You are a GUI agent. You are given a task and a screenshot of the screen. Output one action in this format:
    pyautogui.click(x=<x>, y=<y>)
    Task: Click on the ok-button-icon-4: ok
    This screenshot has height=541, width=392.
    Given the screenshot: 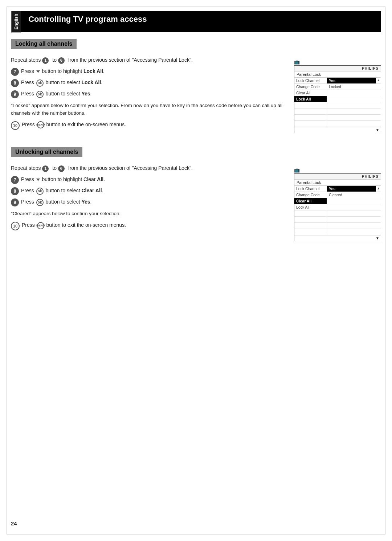 What is the action you would take?
    pyautogui.click(x=40, y=202)
    